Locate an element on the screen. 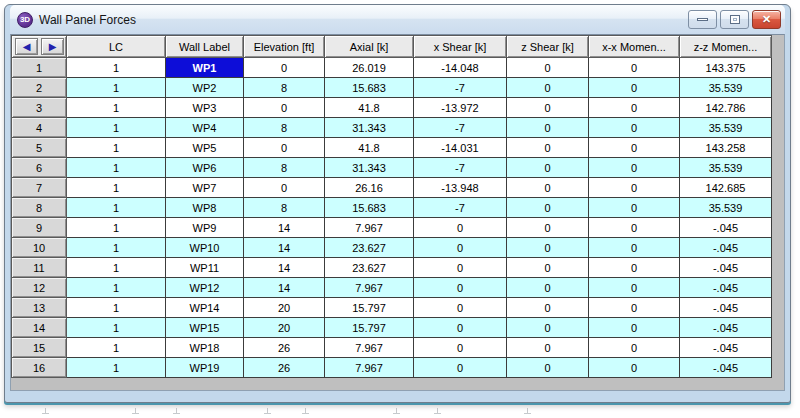  row-number-header: 14 is located at coordinates (40, 328).